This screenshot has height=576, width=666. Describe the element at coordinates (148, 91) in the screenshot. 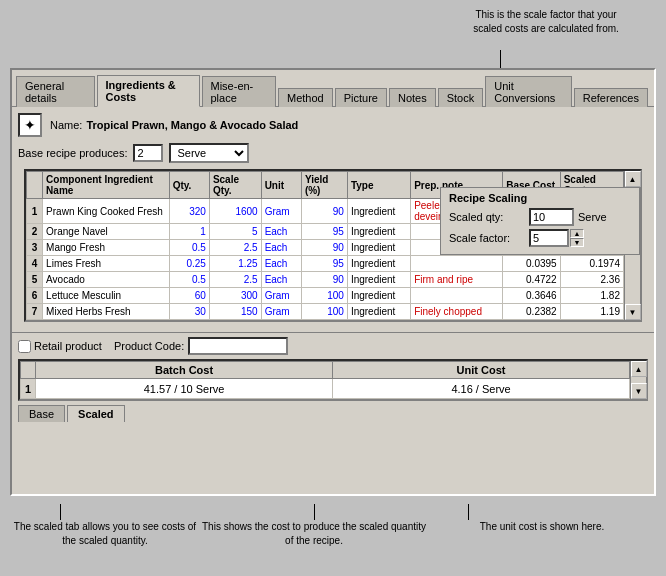

I see `tab-ingredients-costs: Ingredients & Costs` at that location.